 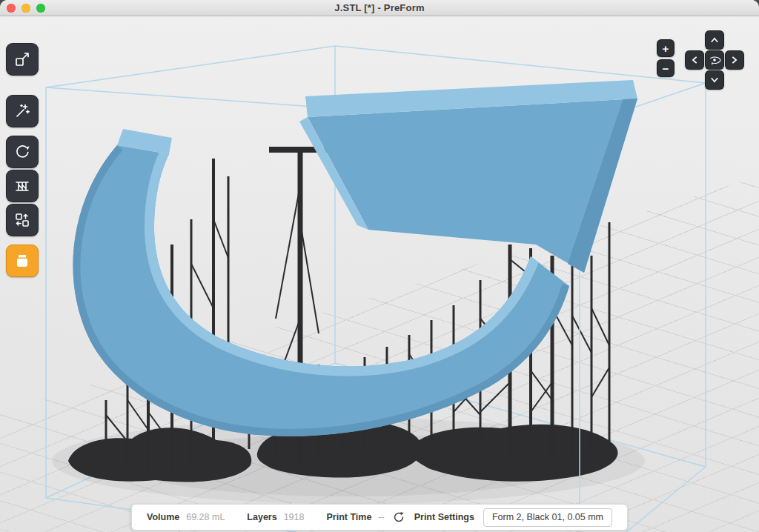 What do you see at coordinates (11, 8) in the screenshot?
I see `close-button` at bounding box center [11, 8].